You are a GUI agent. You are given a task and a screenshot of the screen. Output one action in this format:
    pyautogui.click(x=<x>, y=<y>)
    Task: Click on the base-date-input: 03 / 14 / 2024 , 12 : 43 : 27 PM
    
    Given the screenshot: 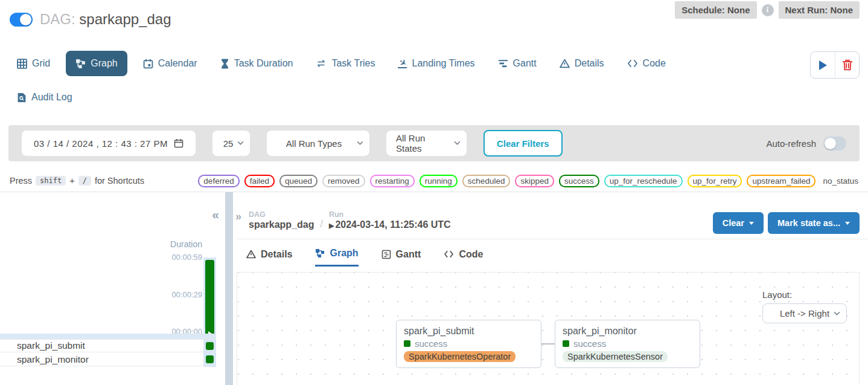 What is the action you would take?
    pyautogui.click(x=109, y=143)
    